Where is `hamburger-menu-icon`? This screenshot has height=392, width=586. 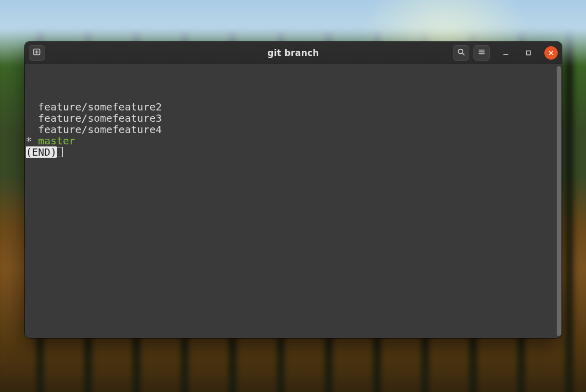 hamburger-menu-icon is located at coordinates (482, 53).